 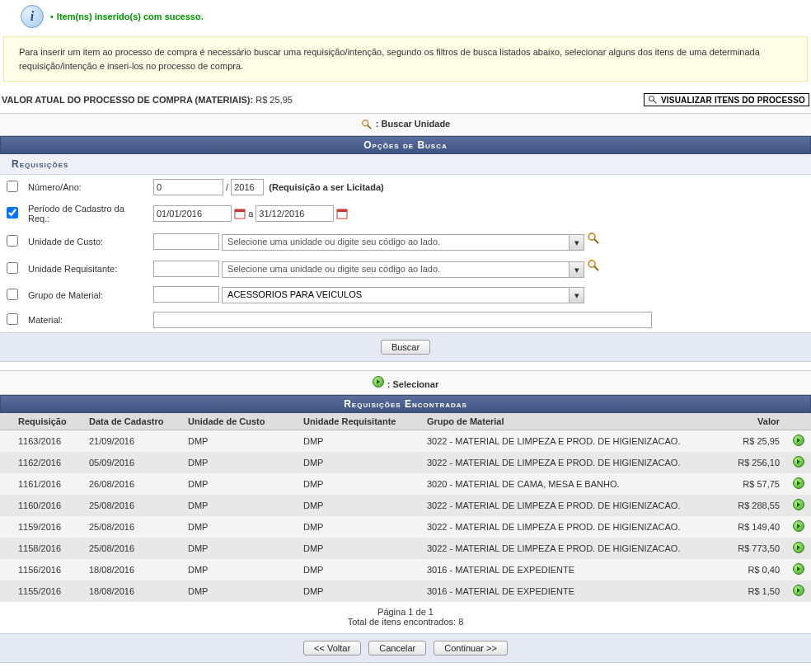 I want to click on continuar-button: Continuar >>, so click(x=471, y=648).